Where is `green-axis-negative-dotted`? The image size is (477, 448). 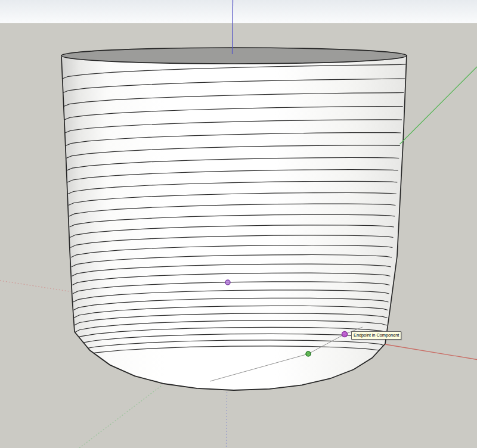
green-axis-negative-dotted is located at coordinates (120, 417).